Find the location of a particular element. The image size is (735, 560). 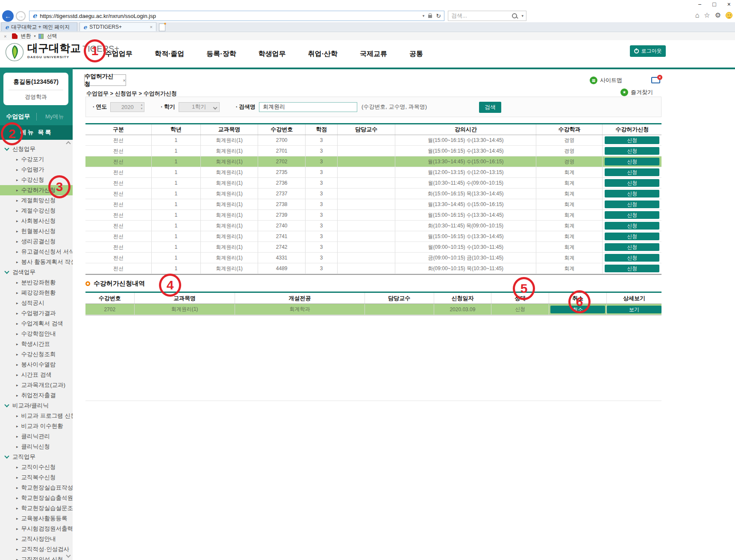

addon-close-icon: × is located at coordinates (5, 36).